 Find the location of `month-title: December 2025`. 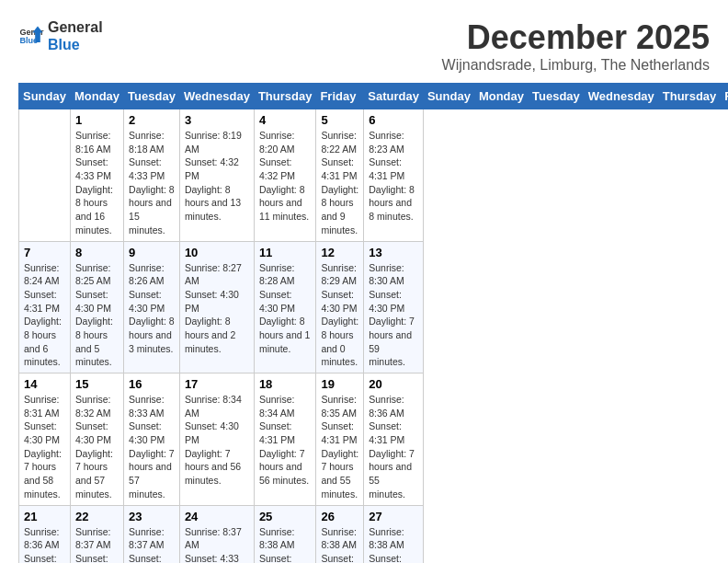

month-title: December 2025 is located at coordinates (575, 38).